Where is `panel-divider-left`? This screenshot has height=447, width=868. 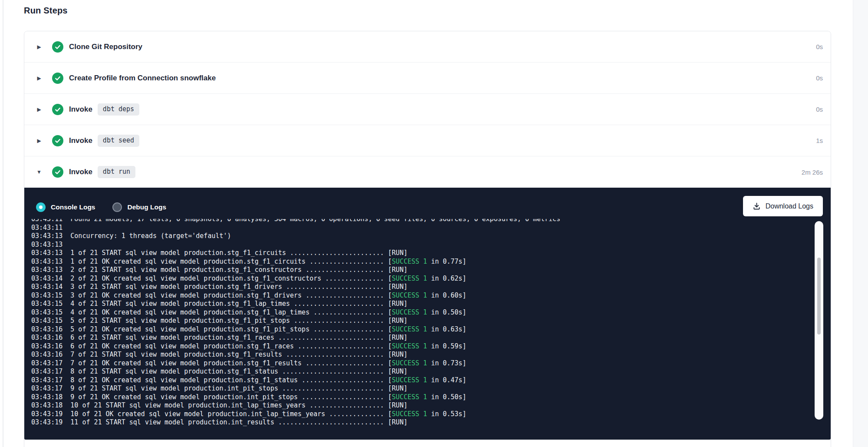
panel-divider-left is located at coordinates (3, 223).